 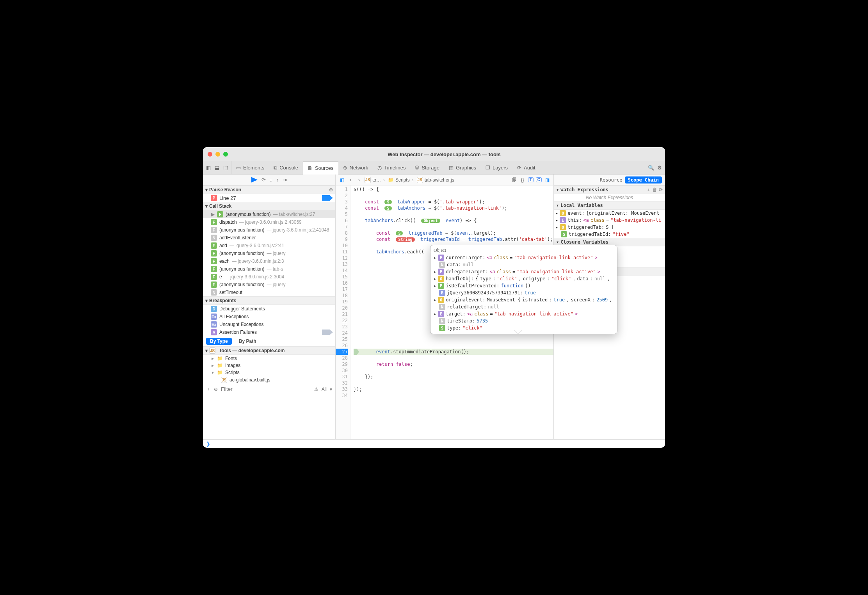 What do you see at coordinates (269, 321) in the screenshot?
I see `breakpoints-list: DDebugger StatementsExAll ExceptionsExUn…` at bounding box center [269, 321].